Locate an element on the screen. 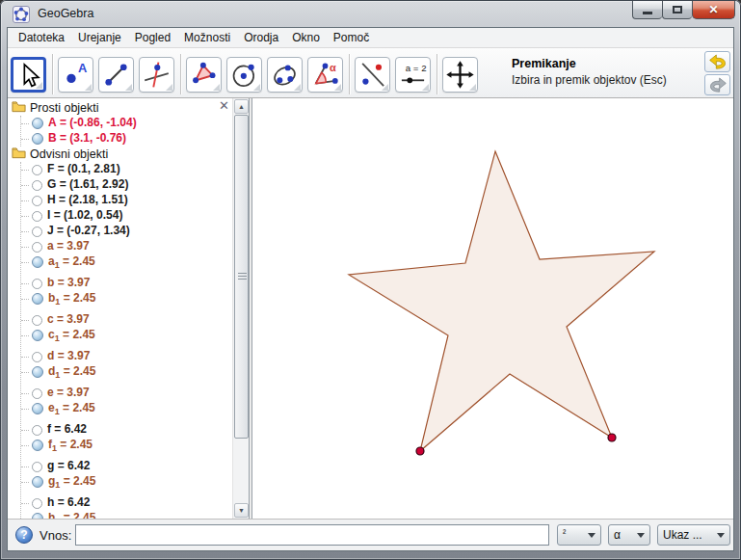  algebra-folder-dependent: Odvisni objekti is located at coordinates (116, 154).